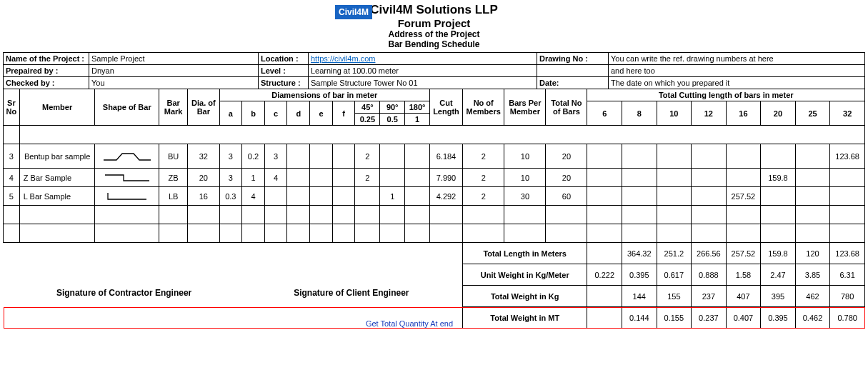  Describe the element at coordinates (525, 107) in the screenshot. I see `col-bpm: Bars Per Member` at that location.